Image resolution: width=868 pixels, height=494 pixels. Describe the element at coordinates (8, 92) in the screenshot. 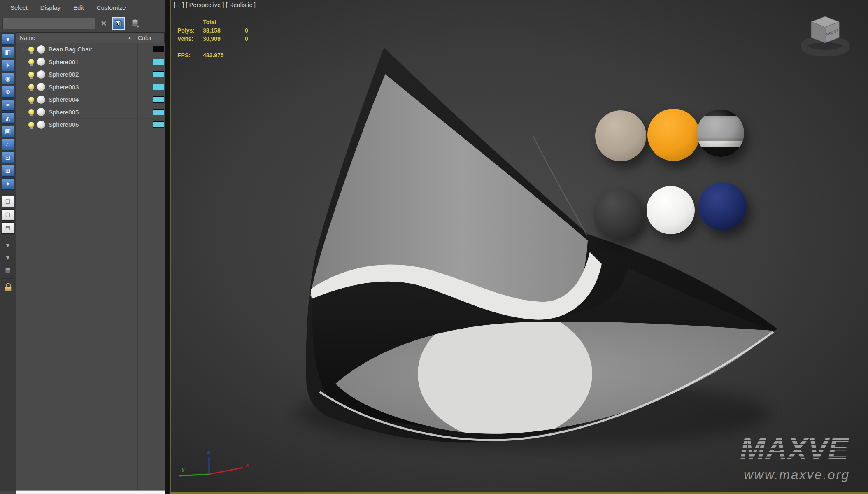

I see `display-helpers-icon: ⊕` at that location.